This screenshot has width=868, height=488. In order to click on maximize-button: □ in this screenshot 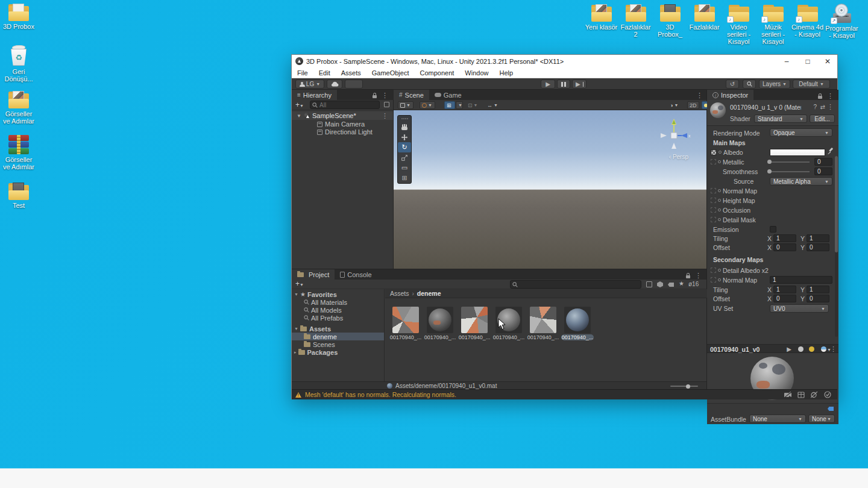, I will do `click(808, 61)`.